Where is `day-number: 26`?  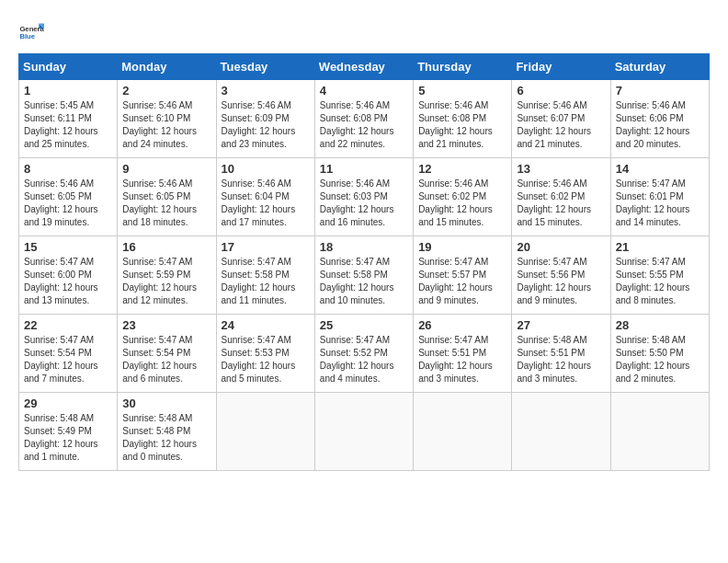 day-number: 26 is located at coordinates (462, 326).